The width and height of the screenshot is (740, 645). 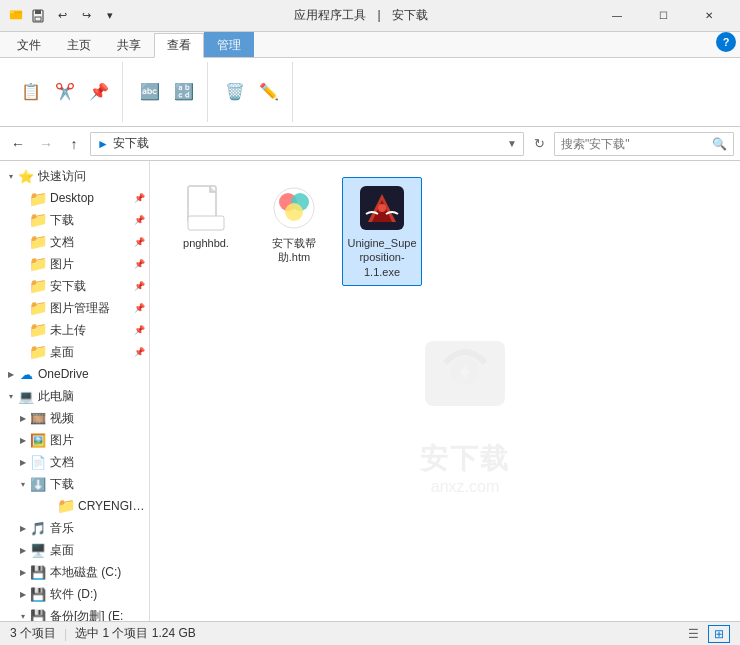 What do you see at coordinates (644, 144) in the screenshot?
I see `search-bar: 🔍` at bounding box center [644, 144].